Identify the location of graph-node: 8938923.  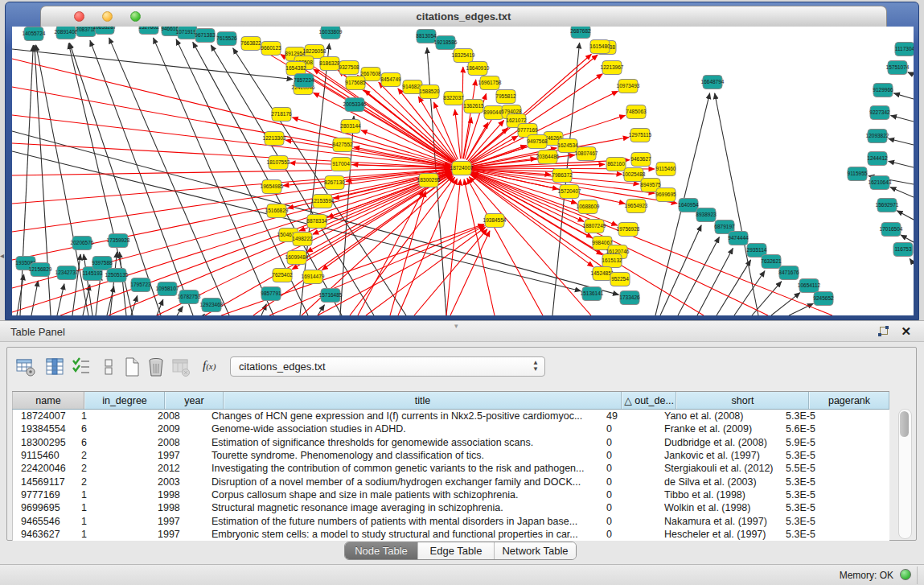
(706, 216).